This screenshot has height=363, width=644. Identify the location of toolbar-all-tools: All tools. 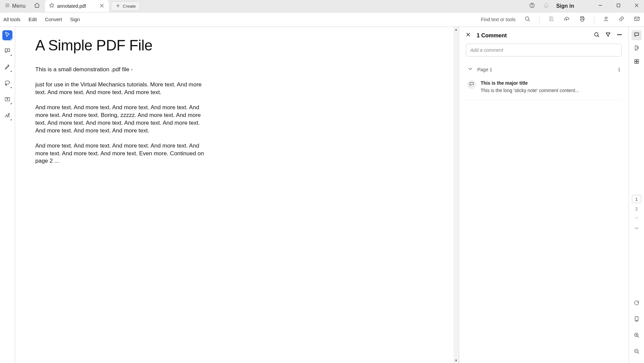
(12, 19).